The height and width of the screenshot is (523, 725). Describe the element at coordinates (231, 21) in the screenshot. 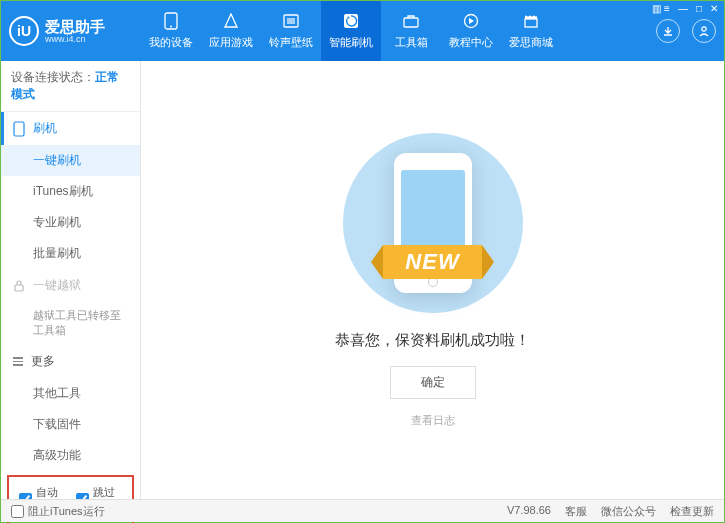

I see `apps-icon` at that location.